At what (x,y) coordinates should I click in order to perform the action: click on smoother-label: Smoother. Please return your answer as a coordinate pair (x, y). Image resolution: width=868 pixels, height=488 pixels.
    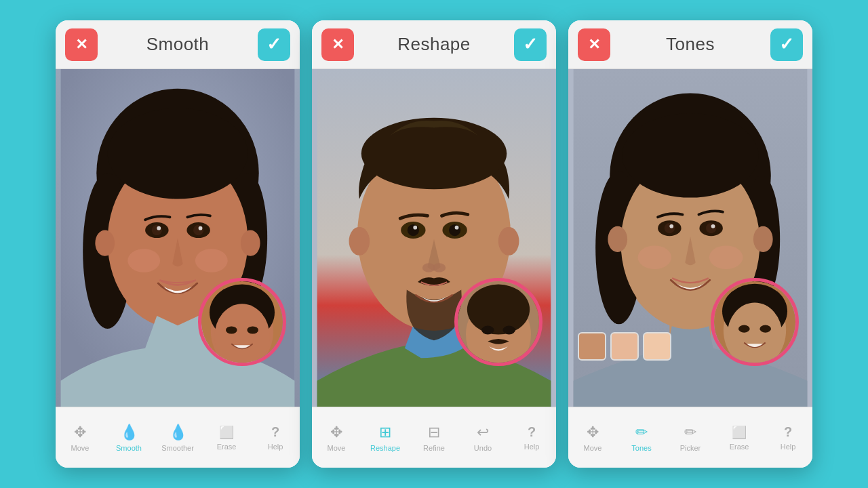
    Looking at the image, I should click on (178, 448).